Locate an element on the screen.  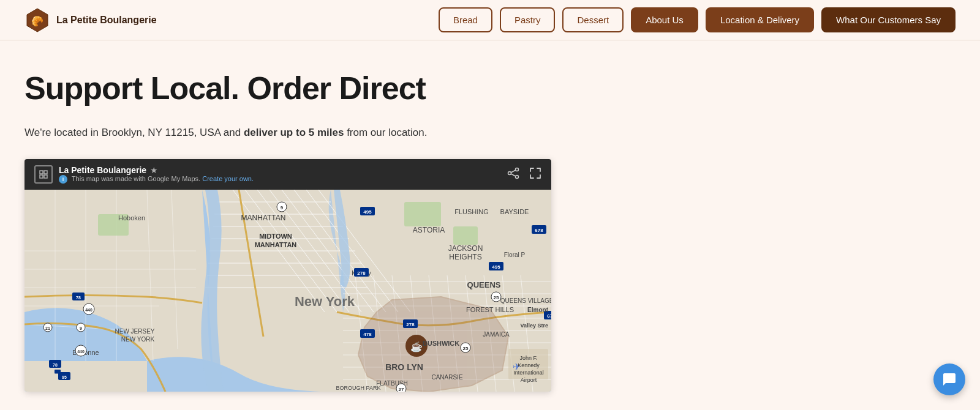
chat-icon is located at coordinates (949, 379).